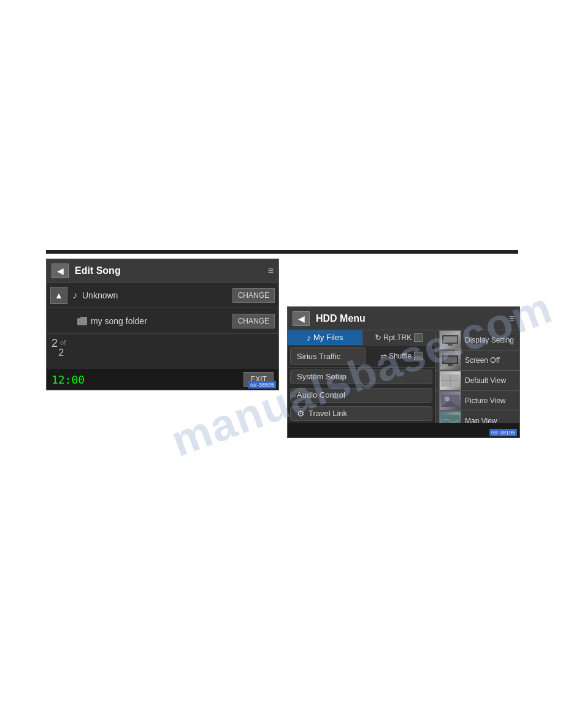  What do you see at coordinates (397, 338) in the screenshot?
I see `rpt-trk-label: Rpt.TRK` at bounding box center [397, 338].